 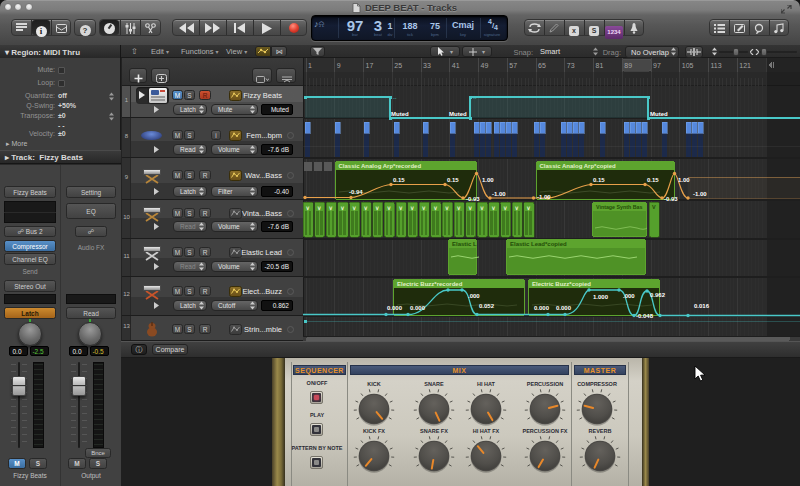 I want to click on svg-text: 105, so click(x=688, y=66).